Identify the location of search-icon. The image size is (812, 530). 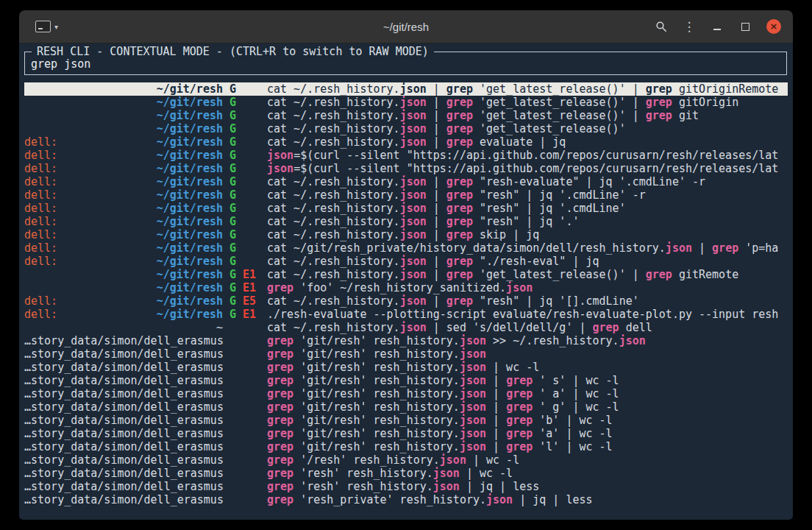
(661, 26).